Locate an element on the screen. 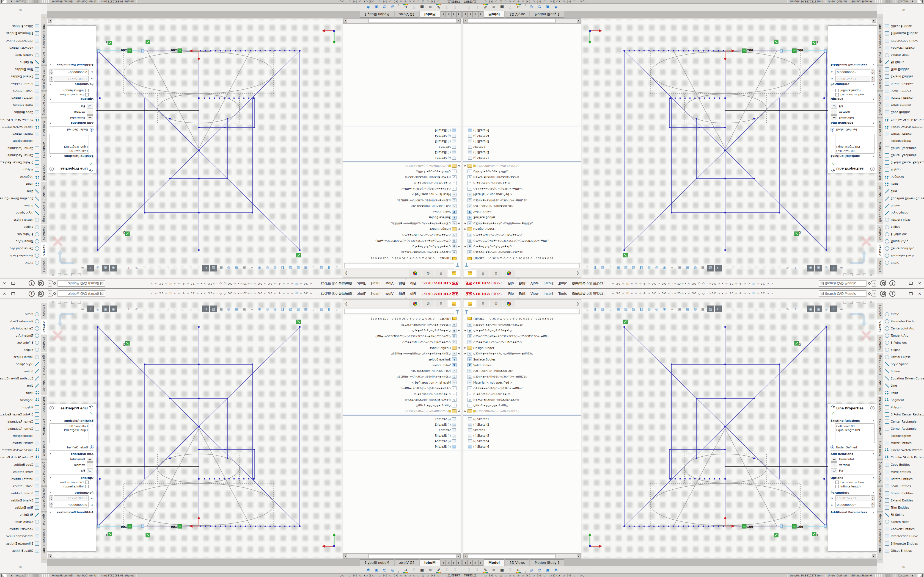  tool-partial-ellipse: Partial Ellipse is located at coordinates (903, 357).